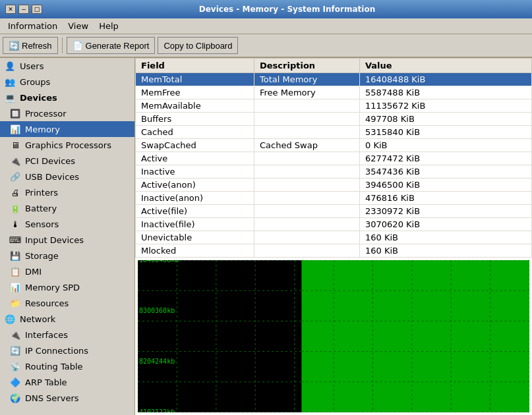  What do you see at coordinates (11, 9) in the screenshot?
I see `close-button: ✕` at bounding box center [11, 9].